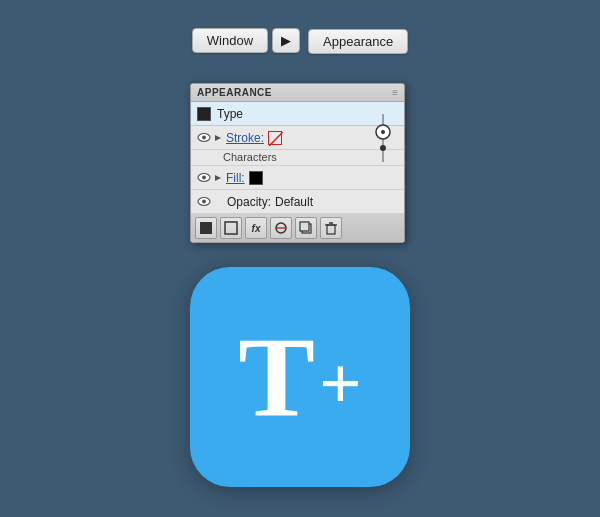 The image size is (600, 517). I want to click on duplicate-icon, so click(306, 228).